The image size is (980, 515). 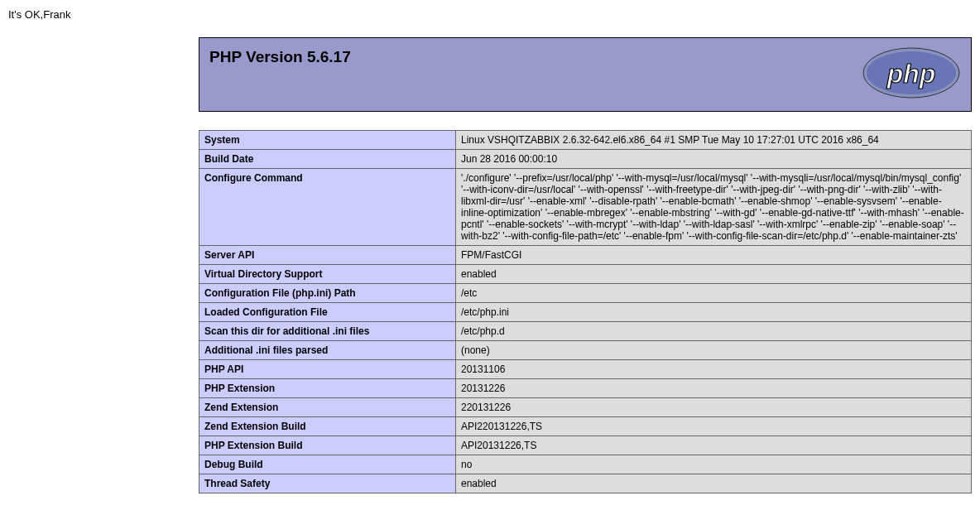 I want to click on table-row: Thread Safety enabled, so click(x=586, y=484).